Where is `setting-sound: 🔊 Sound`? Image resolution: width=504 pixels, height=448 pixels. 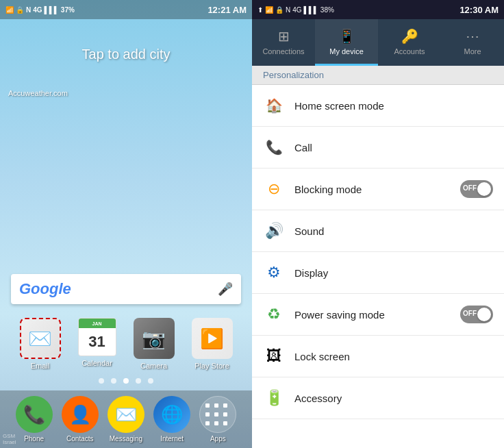
setting-sound: 🔊 Sound is located at coordinates (378, 232).